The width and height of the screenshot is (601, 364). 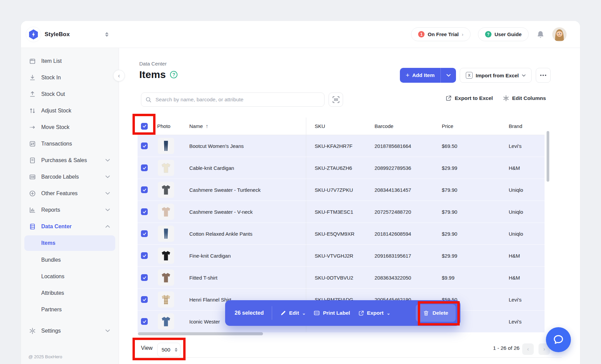 I want to click on table-row-bootcut-women-s-jeans: Bootcut Women's JeansSKU-KFA2HR7F2018785…, so click(x=341, y=146).